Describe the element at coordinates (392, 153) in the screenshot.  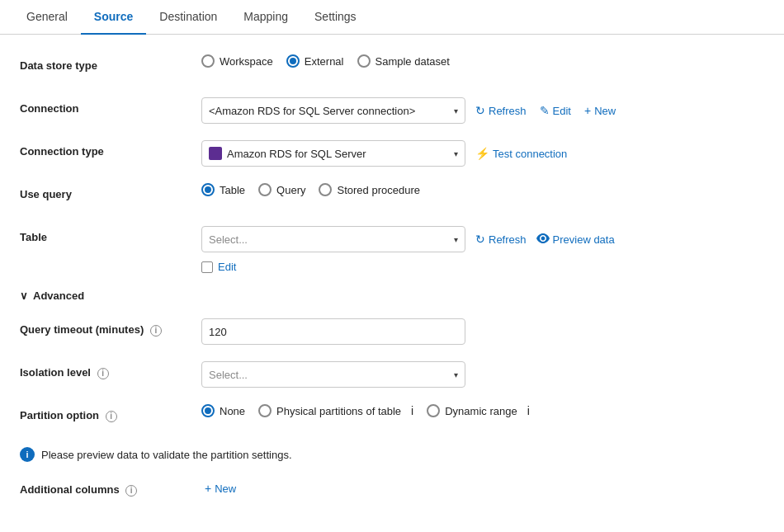
I see `connection-type-row: Connection type Amazon RDS for SQL Serve…` at that location.